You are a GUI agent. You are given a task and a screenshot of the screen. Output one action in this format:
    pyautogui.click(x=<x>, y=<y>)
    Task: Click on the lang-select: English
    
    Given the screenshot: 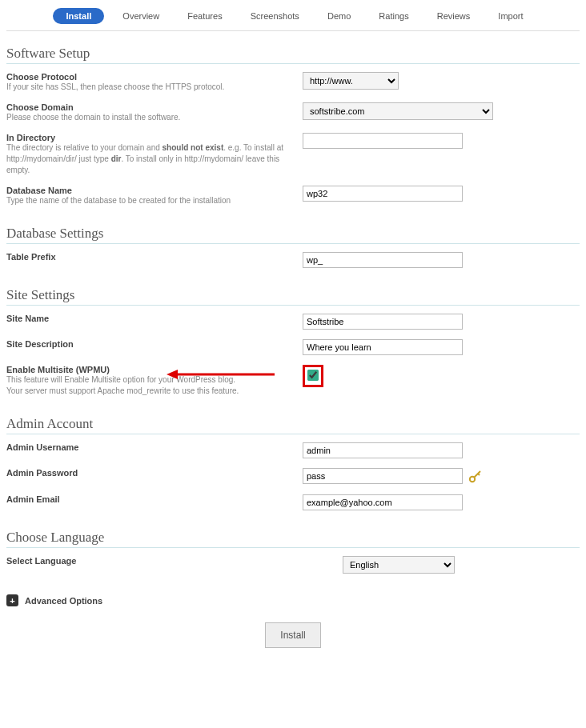 What is the action you would take?
    pyautogui.click(x=399, y=565)
    